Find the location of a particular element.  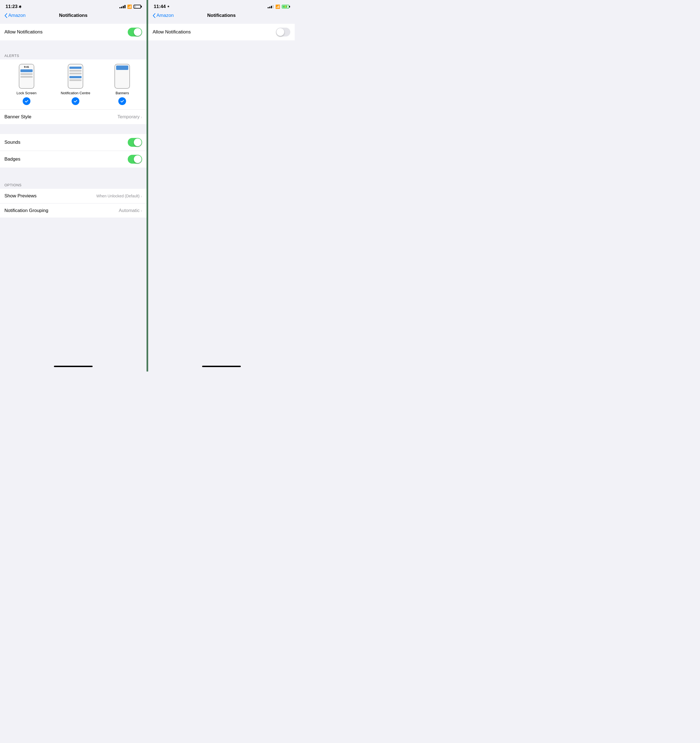

banners-mockup is located at coordinates (122, 76).